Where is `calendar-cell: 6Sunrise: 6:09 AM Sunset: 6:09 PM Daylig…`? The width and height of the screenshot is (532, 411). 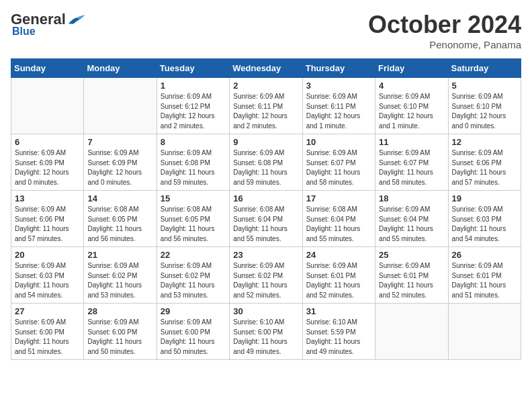
calendar-cell: 6Sunrise: 6:09 AM Sunset: 6:09 PM Daylig… is located at coordinates (48, 163).